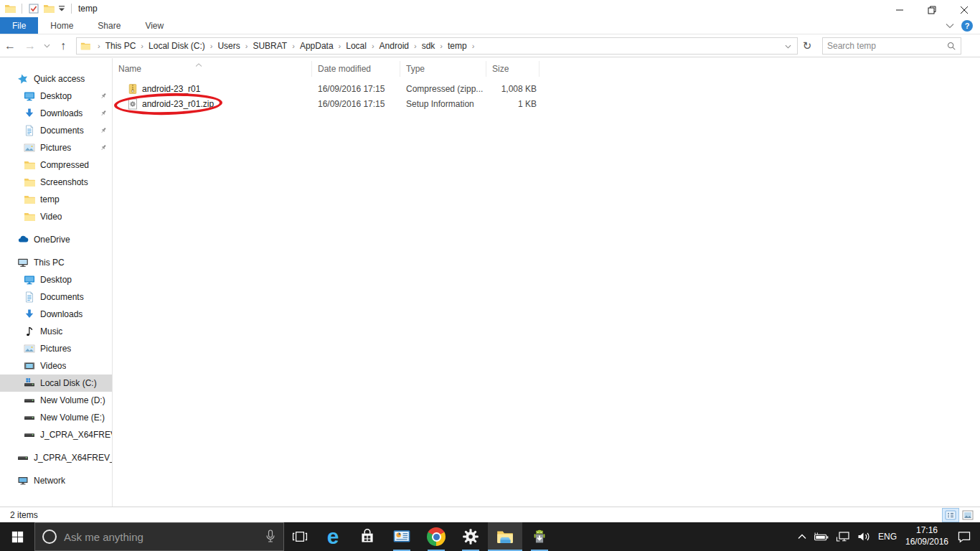 This screenshot has width=980, height=551. Describe the element at coordinates (72, 9) in the screenshot. I see `qat-separator` at that location.